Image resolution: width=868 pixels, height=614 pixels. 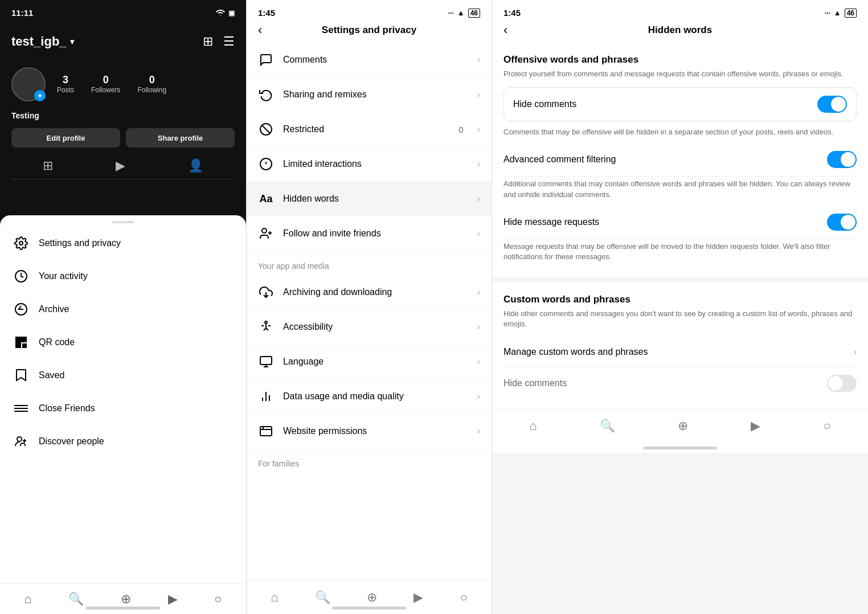 I want to click on comments-icon, so click(x=266, y=60).